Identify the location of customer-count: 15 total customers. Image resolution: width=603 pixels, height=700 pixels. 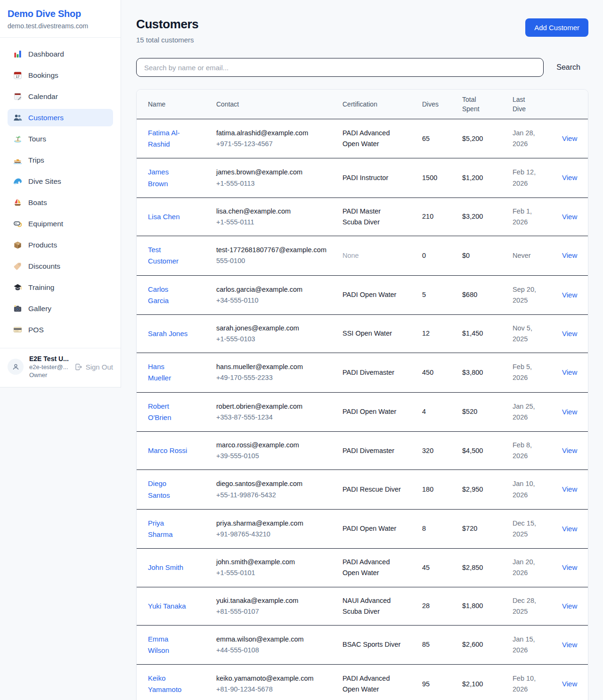
(167, 40).